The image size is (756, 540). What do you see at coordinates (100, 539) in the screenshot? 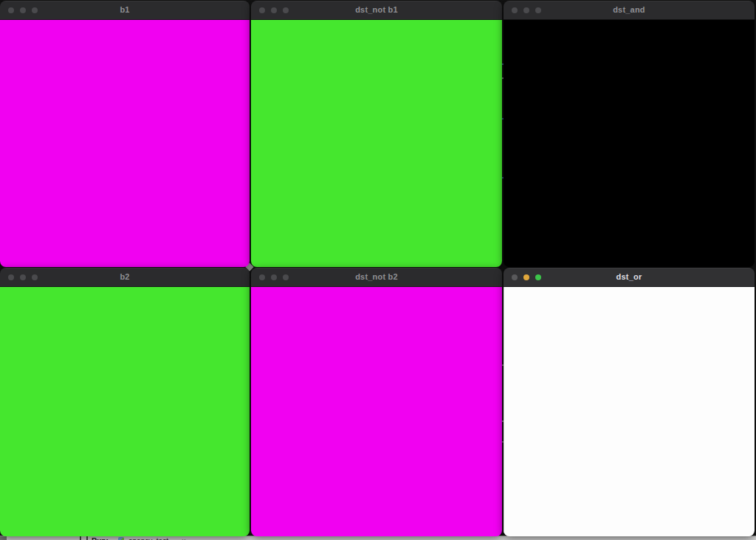
I see `run-panel-label: Run:` at bounding box center [100, 539].